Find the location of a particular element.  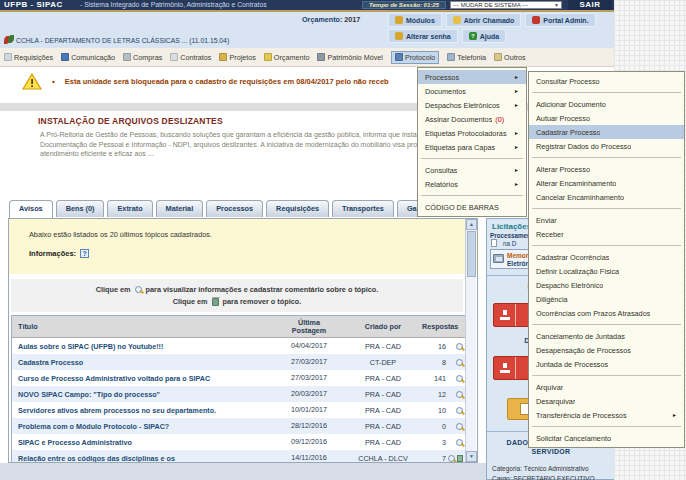

toolbar-button-label: Portal Admin. is located at coordinates (566, 20).